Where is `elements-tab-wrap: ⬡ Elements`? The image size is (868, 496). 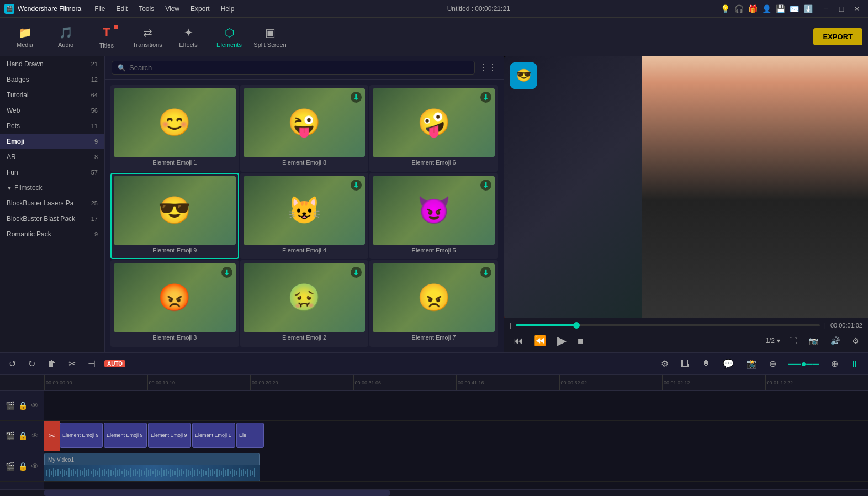 elements-tab-wrap: ⬡ Elements is located at coordinates (229, 37).